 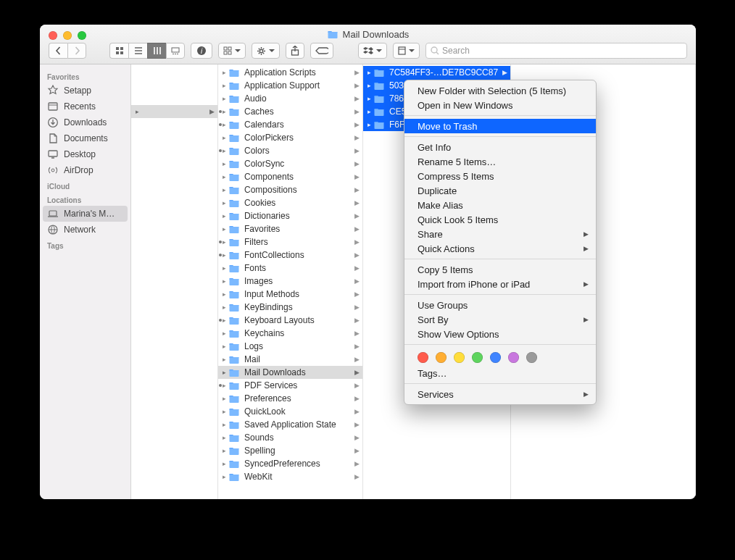 I want to click on menu-item: Quick Actions, so click(x=500, y=248).